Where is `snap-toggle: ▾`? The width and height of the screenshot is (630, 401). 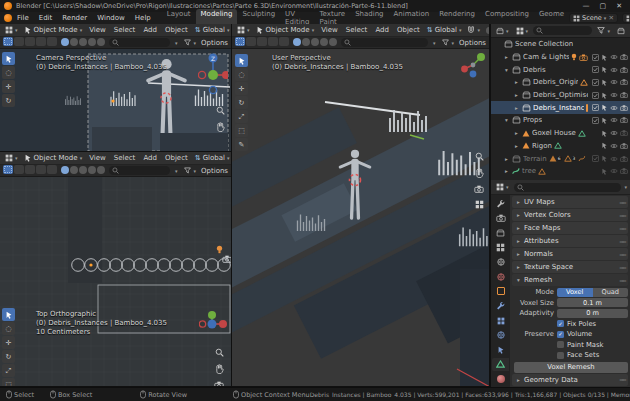 snap-toggle: ▾ is located at coordinates (474, 30).